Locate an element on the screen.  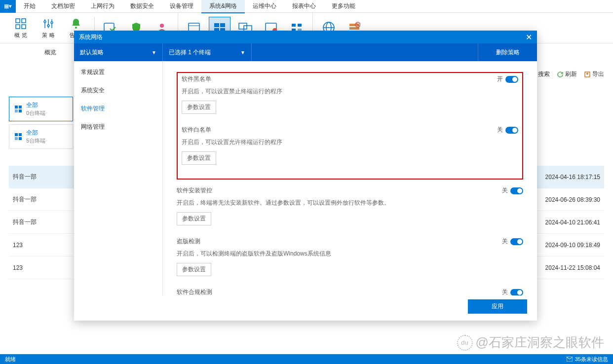
app-icon: ▦▾ is located at coordinates (8, 6).